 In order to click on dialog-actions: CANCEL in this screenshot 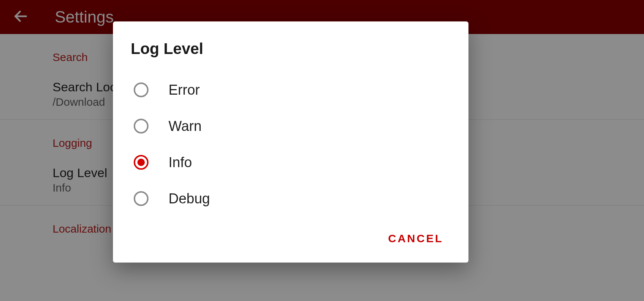, I will do `click(291, 239)`.